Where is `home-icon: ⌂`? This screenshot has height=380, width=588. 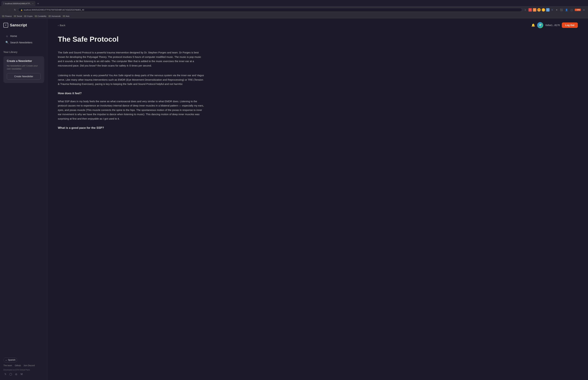 home-icon: ⌂ is located at coordinates (7, 36).